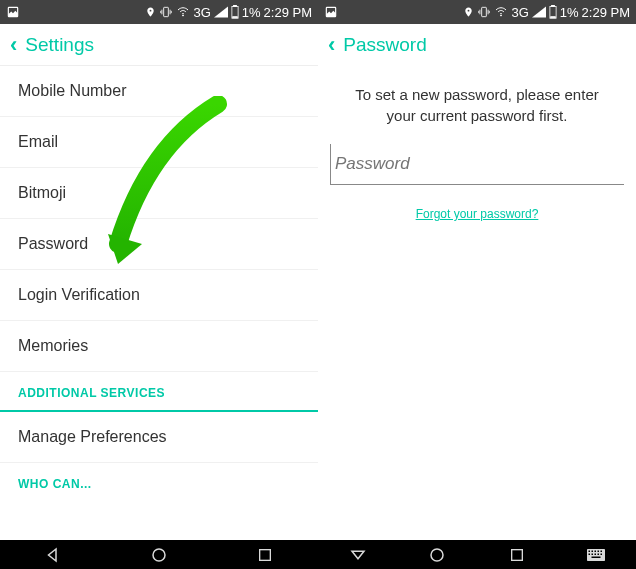 The image size is (636, 569). I want to click on settings-item-mobile-number: Mobile Number, so click(159, 92).